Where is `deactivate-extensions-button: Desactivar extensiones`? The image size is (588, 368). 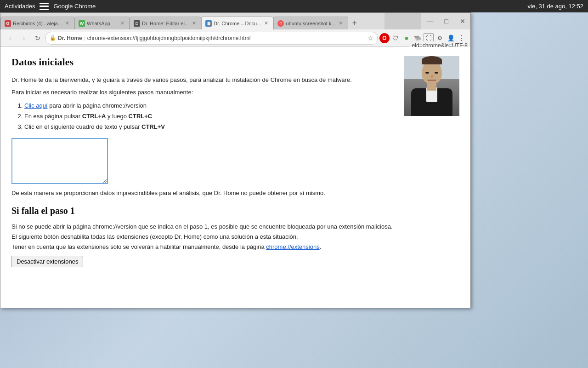 deactivate-extensions-button: Desactivar extensiones is located at coordinates (47, 261).